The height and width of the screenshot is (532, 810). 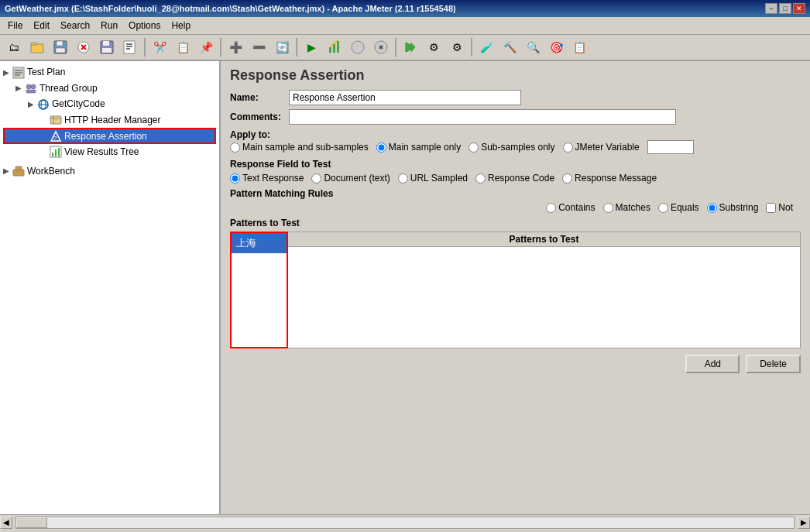 I want to click on tb-edit, so click(x=130, y=47).